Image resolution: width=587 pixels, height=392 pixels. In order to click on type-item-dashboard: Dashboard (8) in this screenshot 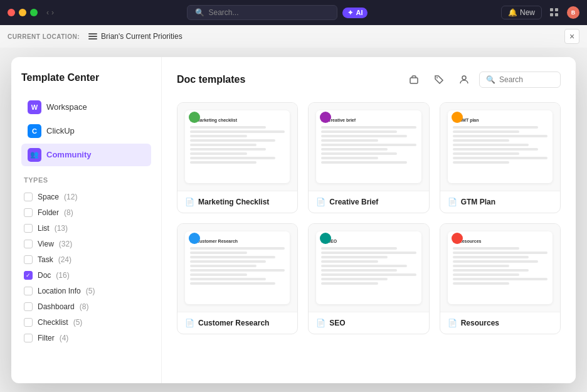, I will do `click(87, 307)`.